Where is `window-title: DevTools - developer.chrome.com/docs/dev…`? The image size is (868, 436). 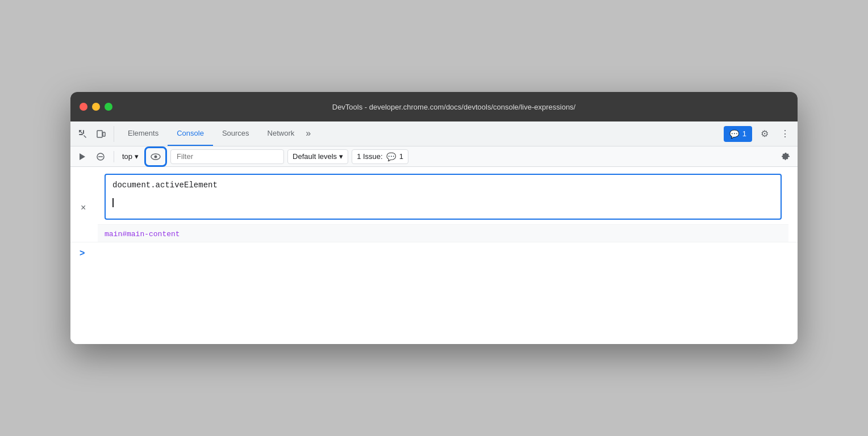
window-title: DevTools - developer.chrome.com/docs/dev… is located at coordinates (454, 107).